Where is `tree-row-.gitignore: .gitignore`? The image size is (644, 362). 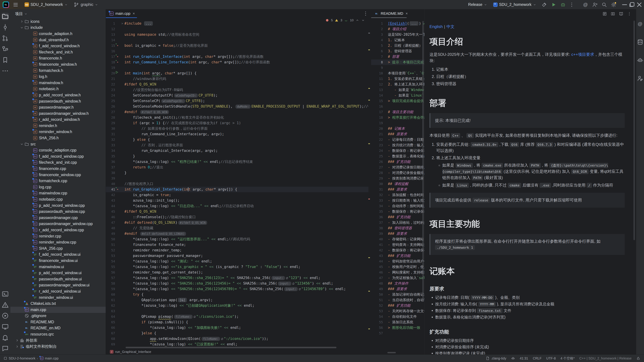 tree-row-.gitignore: .gitignore is located at coordinates (58, 316).